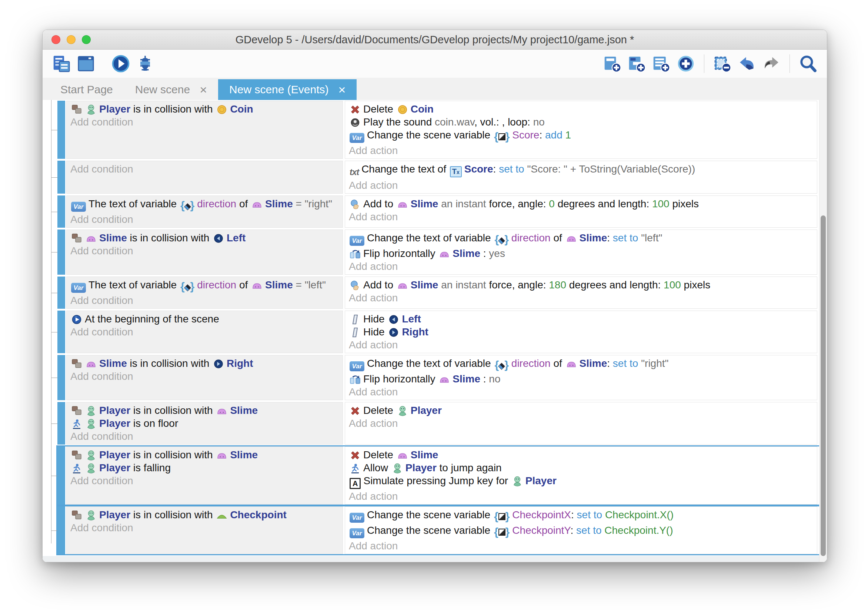 Image resolution: width=868 pixels, height=616 pixels. Describe the element at coordinates (204, 363) in the screenshot. I see `condition-line: Slime is in collision with Right` at that location.